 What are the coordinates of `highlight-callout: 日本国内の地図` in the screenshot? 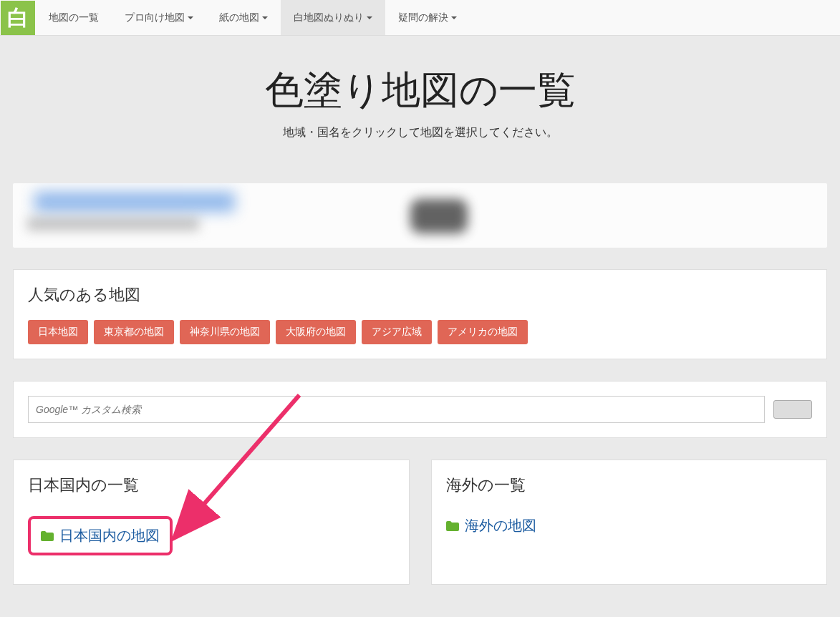 It's located at (100, 535).